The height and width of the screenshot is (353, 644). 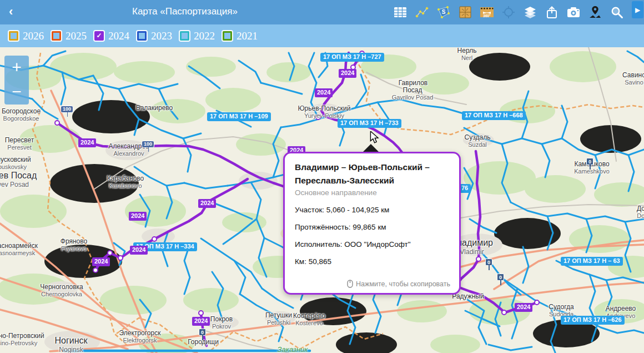 What do you see at coordinates (487, 16) in the screenshot?
I see `svg-text: 360°` at bounding box center [487, 16].